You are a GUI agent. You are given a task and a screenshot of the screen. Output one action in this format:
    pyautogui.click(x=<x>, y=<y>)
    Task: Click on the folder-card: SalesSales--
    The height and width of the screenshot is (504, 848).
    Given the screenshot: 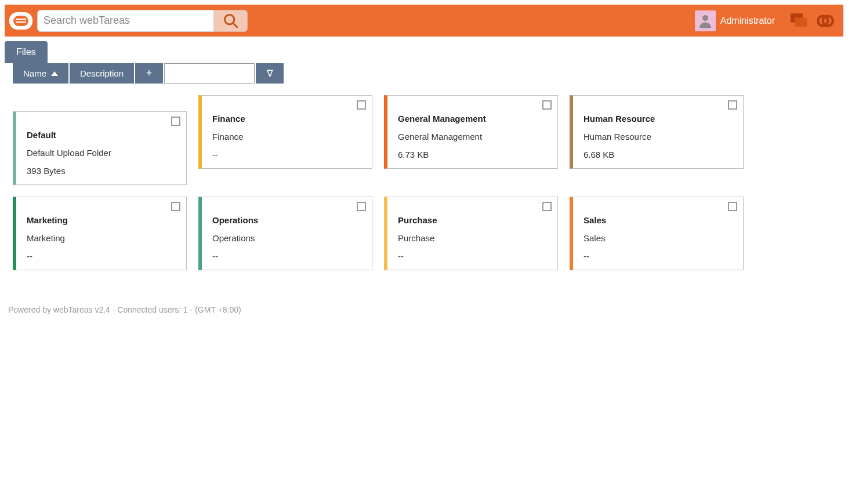 What is the action you would take?
    pyautogui.click(x=657, y=233)
    